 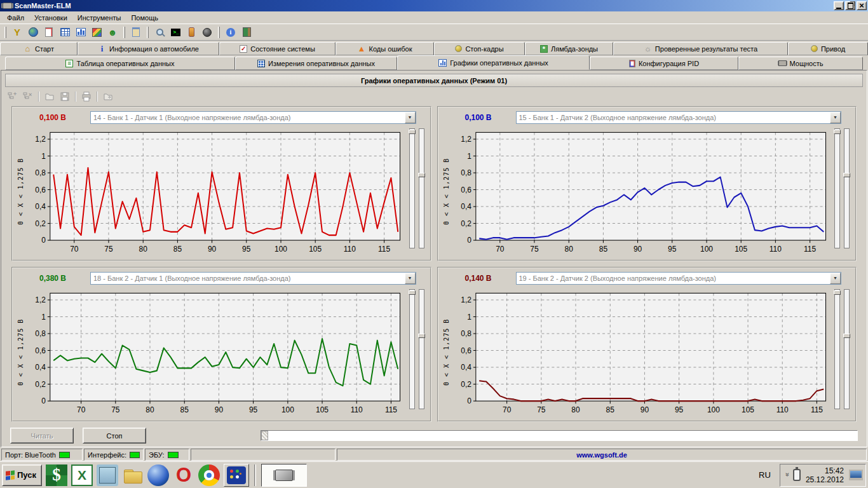 I want to click on web-button, so click(x=33, y=32).